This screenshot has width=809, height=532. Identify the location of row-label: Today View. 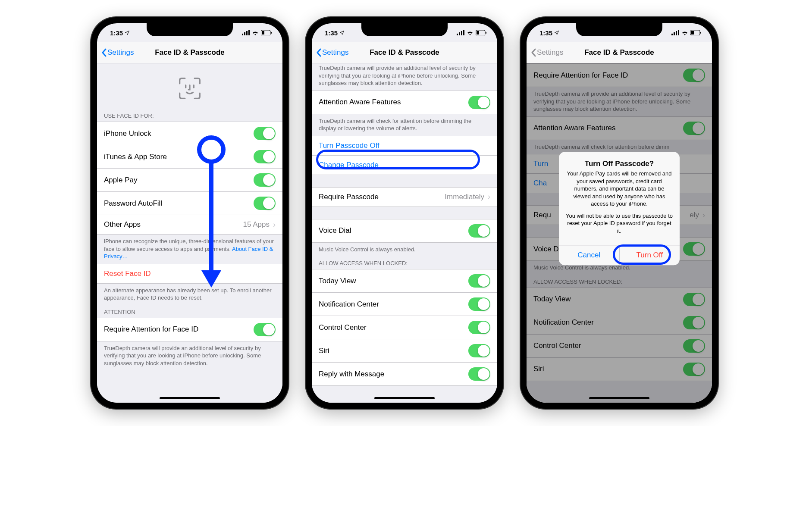
(337, 281).